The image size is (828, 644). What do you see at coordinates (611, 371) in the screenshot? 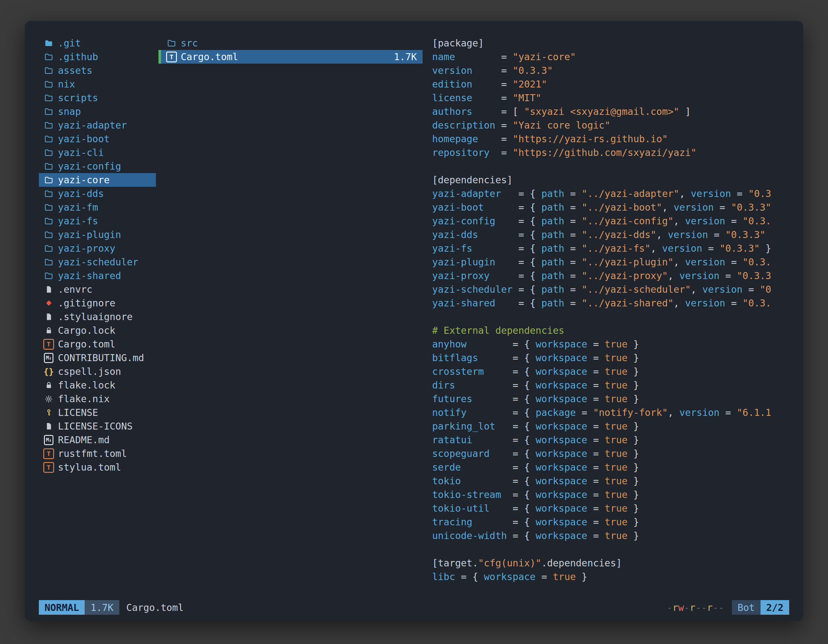
I see `preview-line: crossterm = { workspace = true }` at bounding box center [611, 371].